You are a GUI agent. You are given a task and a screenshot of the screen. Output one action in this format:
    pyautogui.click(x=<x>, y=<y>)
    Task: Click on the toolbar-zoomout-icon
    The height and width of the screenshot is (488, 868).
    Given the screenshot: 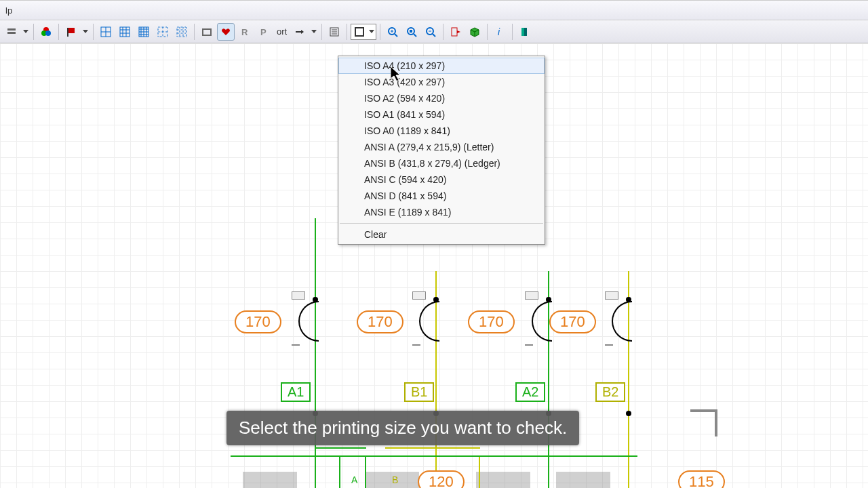 What is the action you would take?
    pyautogui.click(x=431, y=32)
    